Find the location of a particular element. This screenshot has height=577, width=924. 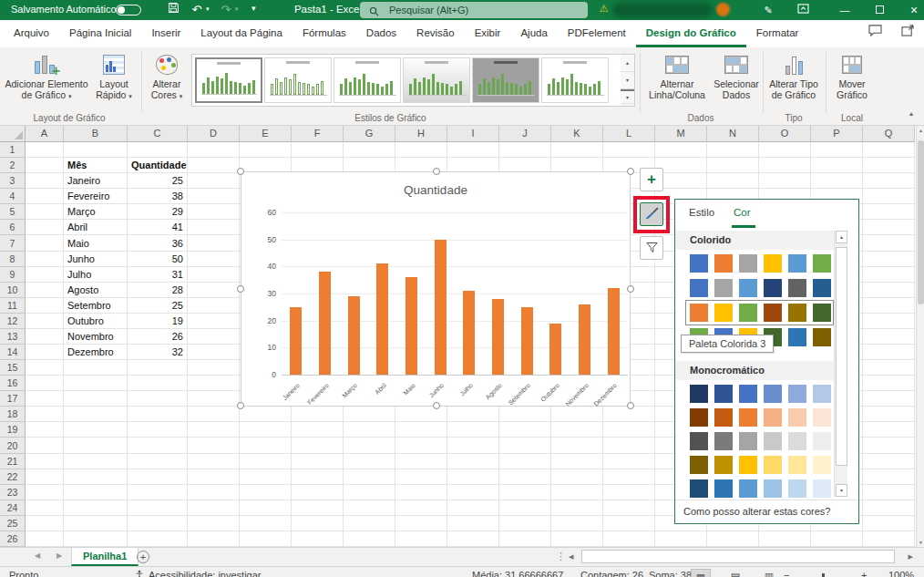

cell-Q1 is located at coordinates (889, 149).